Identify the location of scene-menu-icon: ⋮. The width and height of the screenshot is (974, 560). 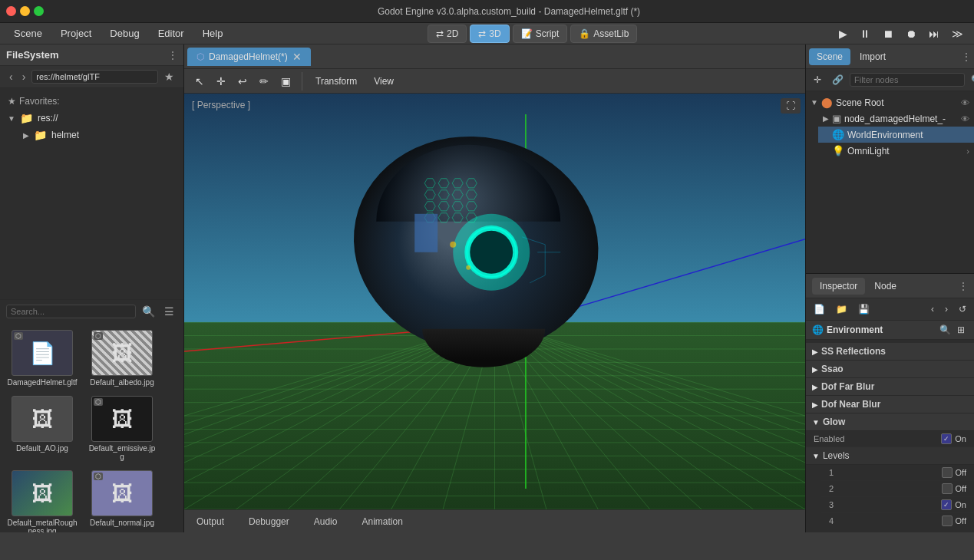
(966, 57).